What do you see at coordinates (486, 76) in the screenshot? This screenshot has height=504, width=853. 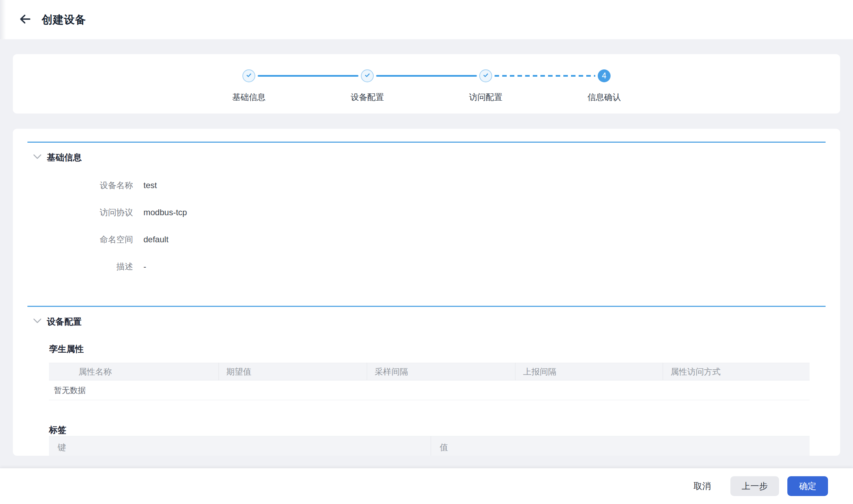 I see `step-access-config: 访问配置` at bounding box center [486, 76].